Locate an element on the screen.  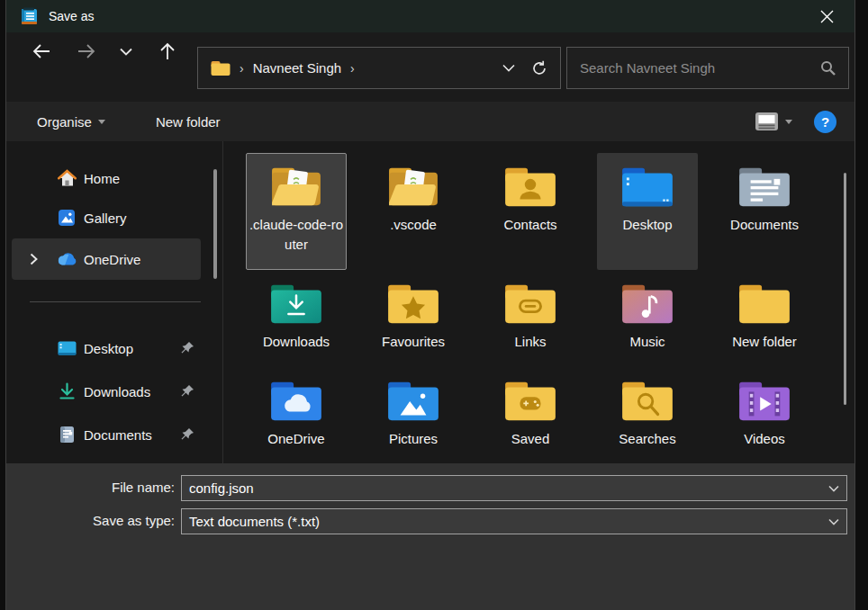
file-tile: Pictures is located at coordinates (413, 417).